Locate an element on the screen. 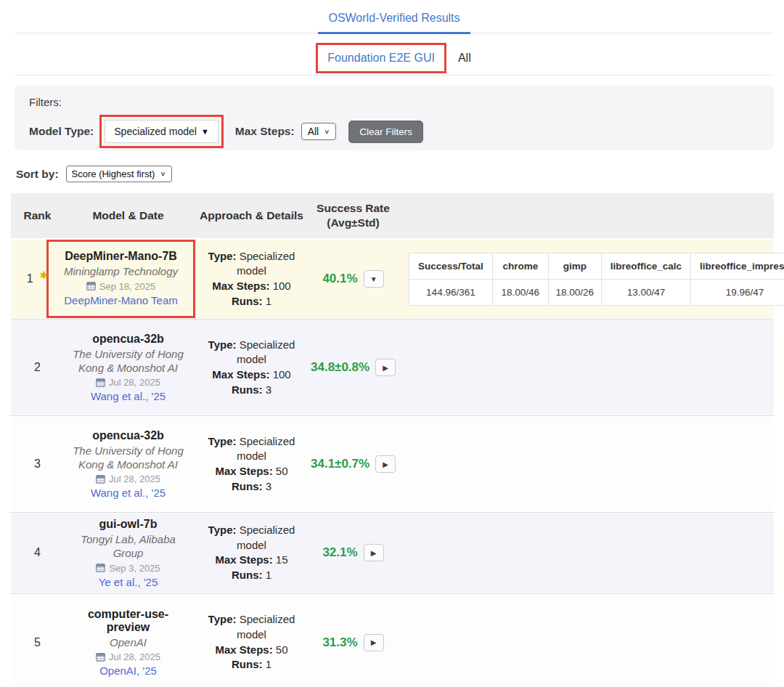 The width and height of the screenshot is (784, 687). model-type-dropdown: Specialized model ▼ is located at coordinates (161, 131).